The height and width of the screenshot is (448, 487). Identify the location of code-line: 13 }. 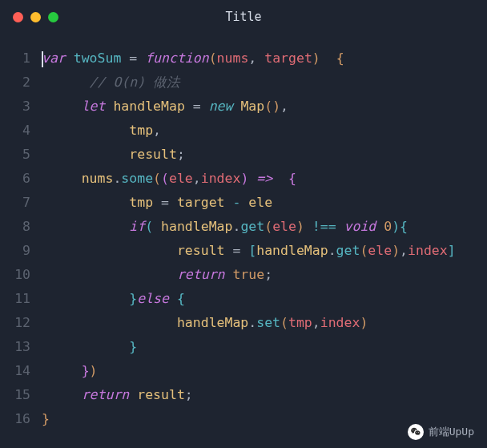
(244, 347).